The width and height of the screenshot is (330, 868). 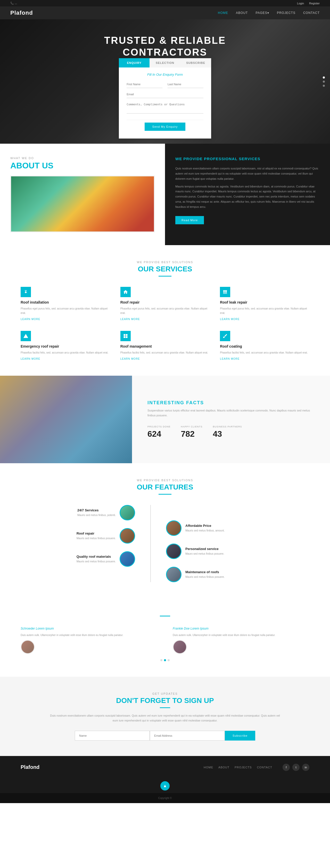 I want to click on signup-title: DON'T FORGET TO SIGN UP, so click(x=165, y=701).